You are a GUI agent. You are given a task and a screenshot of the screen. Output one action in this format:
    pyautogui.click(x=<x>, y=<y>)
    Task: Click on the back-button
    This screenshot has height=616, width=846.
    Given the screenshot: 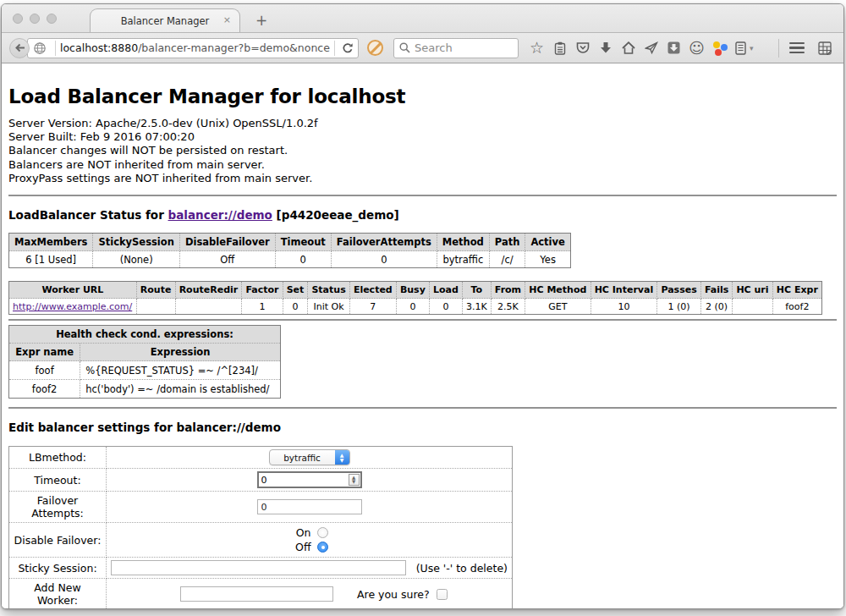 What is the action you would take?
    pyautogui.click(x=19, y=48)
    